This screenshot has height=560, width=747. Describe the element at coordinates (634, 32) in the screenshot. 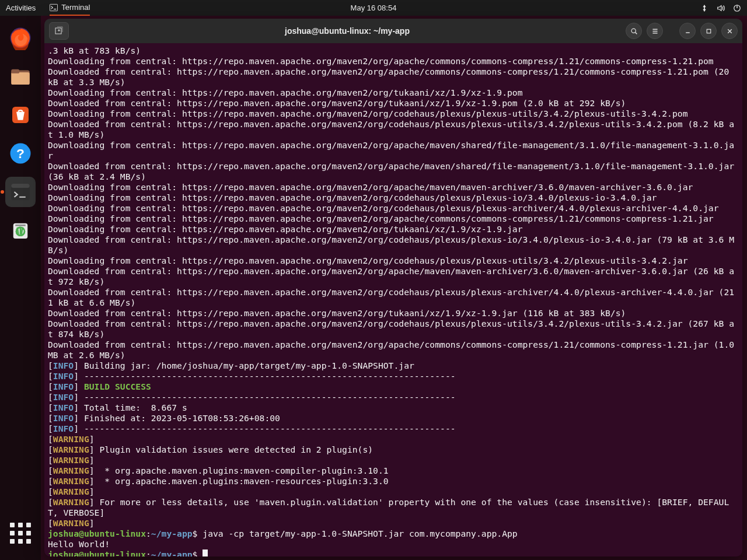

I see `search-icon` at that location.